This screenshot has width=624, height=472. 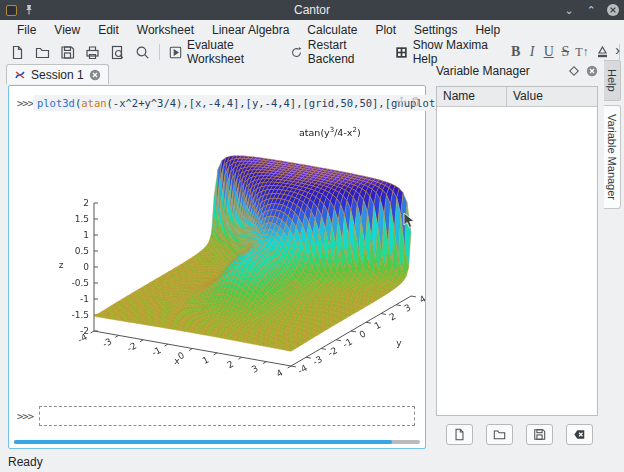 I want to click on print-button, so click(x=92, y=52).